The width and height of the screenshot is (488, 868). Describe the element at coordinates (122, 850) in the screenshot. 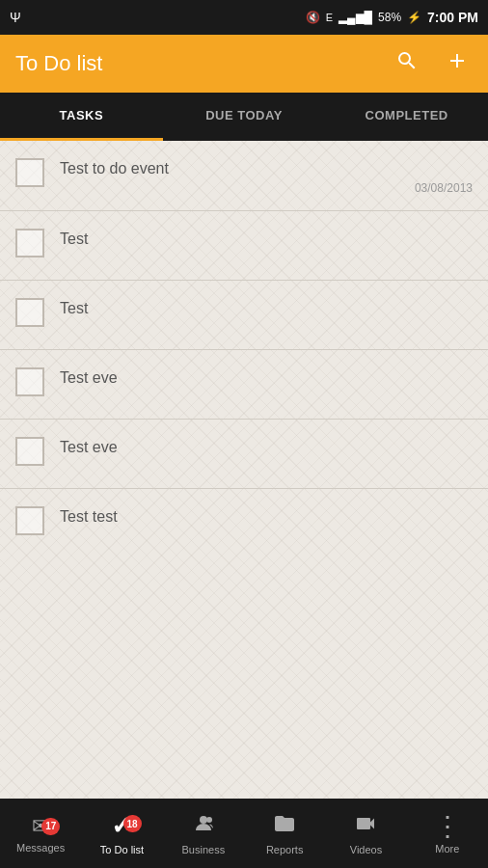

I see `todo-label: To Do list` at that location.